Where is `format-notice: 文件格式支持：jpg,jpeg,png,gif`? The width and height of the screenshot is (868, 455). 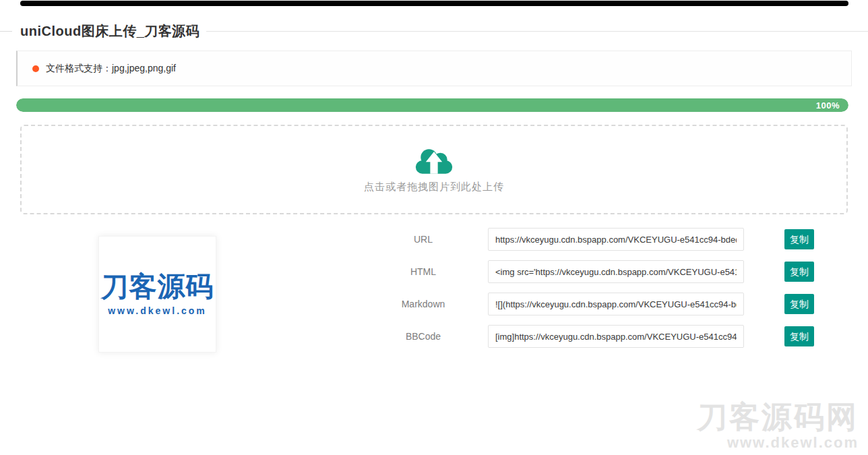
format-notice: 文件格式支持：jpg,jpeg,png,gif is located at coordinates (434, 69).